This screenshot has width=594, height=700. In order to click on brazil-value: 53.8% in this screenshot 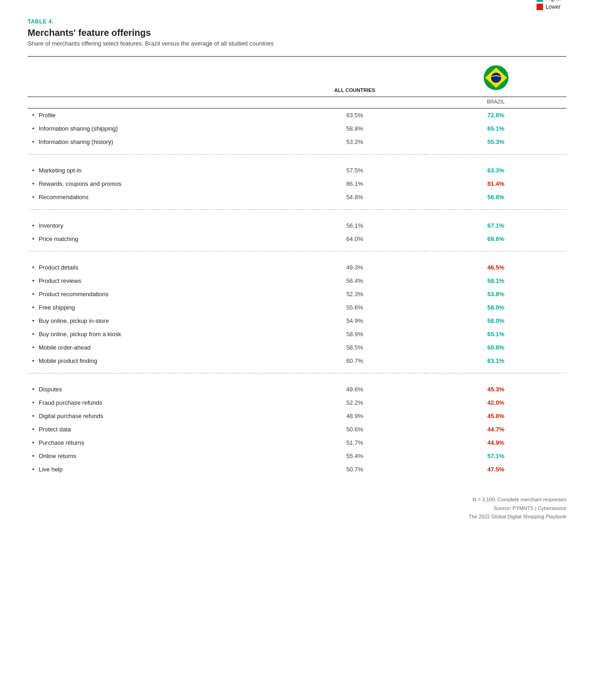, I will do `click(496, 294)`.